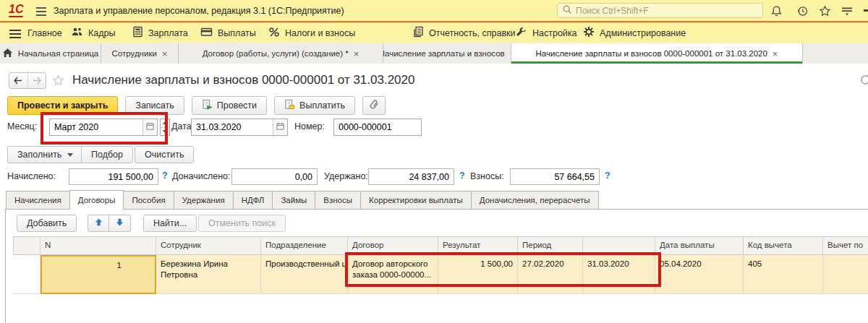 The image size is (868, 323). I want to click on reports-icon, so click(418, 33).